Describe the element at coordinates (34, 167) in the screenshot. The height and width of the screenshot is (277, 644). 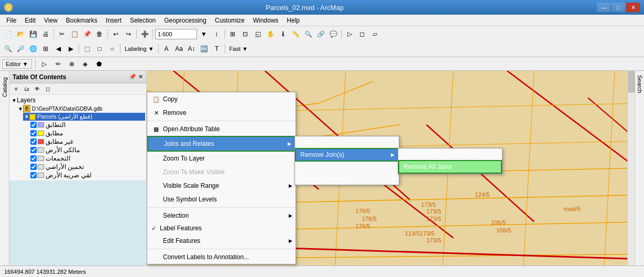
I see `sublayer-6-check` at that location.